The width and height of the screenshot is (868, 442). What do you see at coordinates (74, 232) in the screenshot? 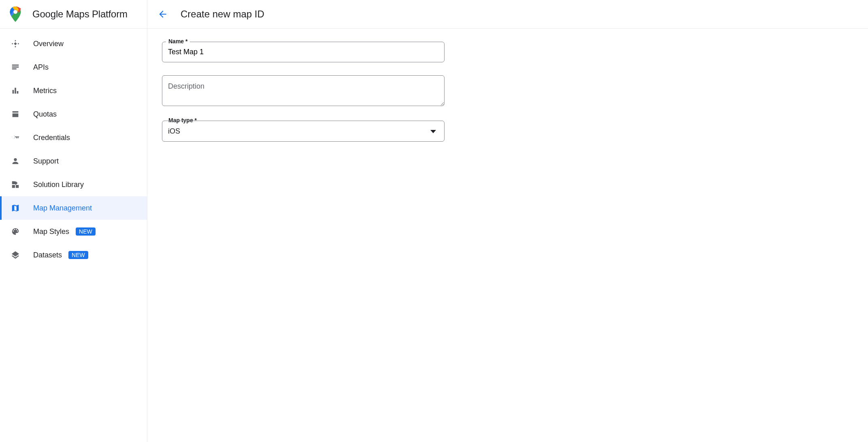
I see `sidebar-item-map-styles: Map Styles NEW` at bounding box center [74, 232].